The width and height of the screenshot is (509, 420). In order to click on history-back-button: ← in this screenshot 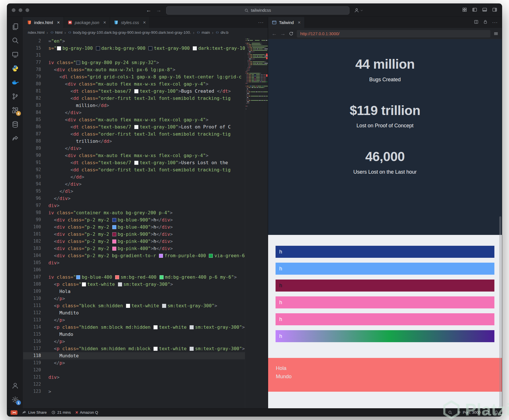, I will do `click(149, 10)`.